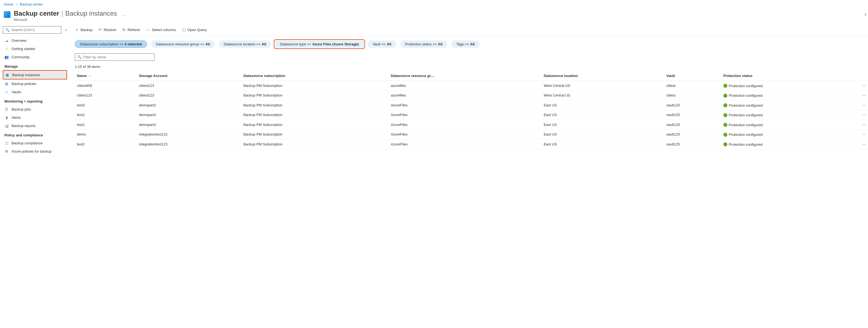 The image size is (868, 328). What do you see at coordinates (603, 86) in the screenshot?
I see `cell-loc: West Central US` at bounding box center [603, 86].